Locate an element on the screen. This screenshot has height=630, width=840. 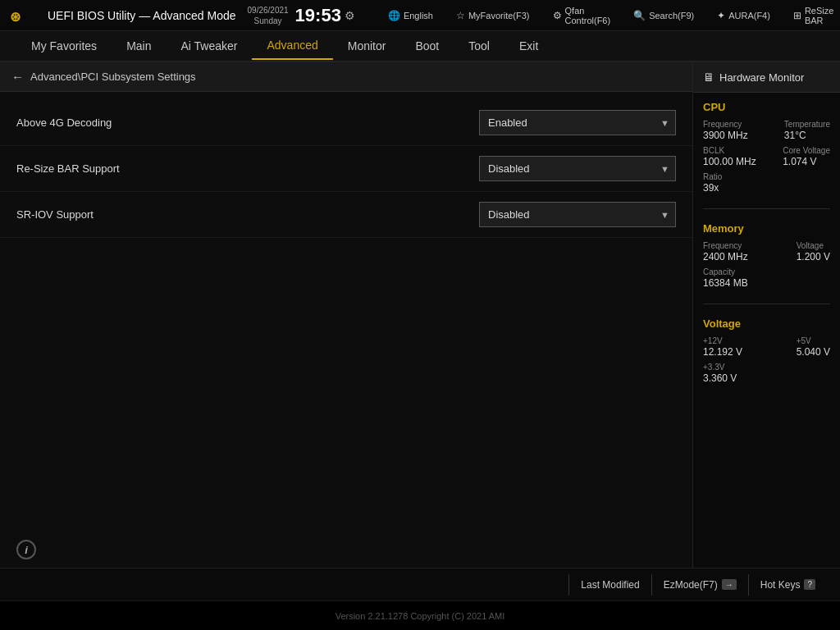
resizebar-dropdown: Enabled Disabled is located at coordinates (578, 169).